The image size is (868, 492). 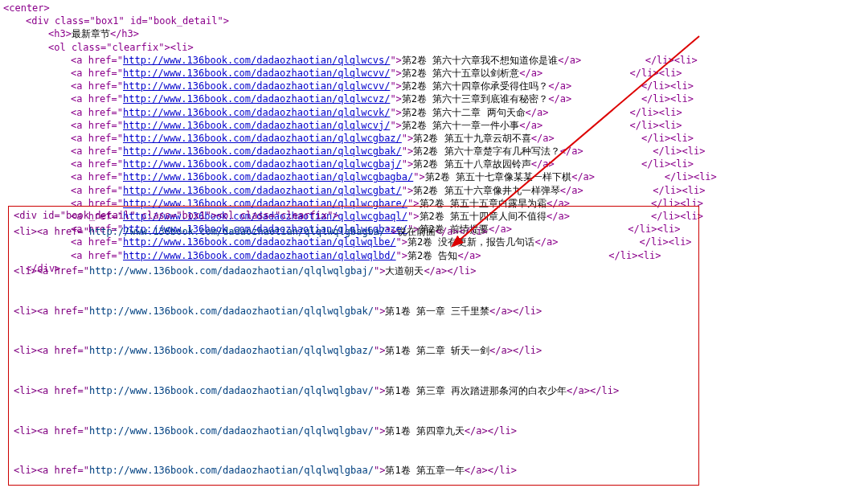 I want to click on box-head: <div id="book_detail" class="box1"><ol c…, so click(x=177, y=215).